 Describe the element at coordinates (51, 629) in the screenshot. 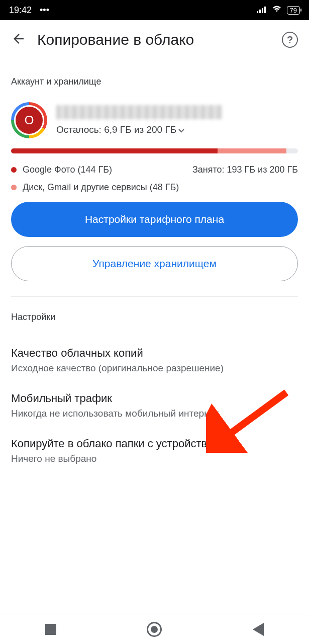

I see `nav-recents-button` at that location.